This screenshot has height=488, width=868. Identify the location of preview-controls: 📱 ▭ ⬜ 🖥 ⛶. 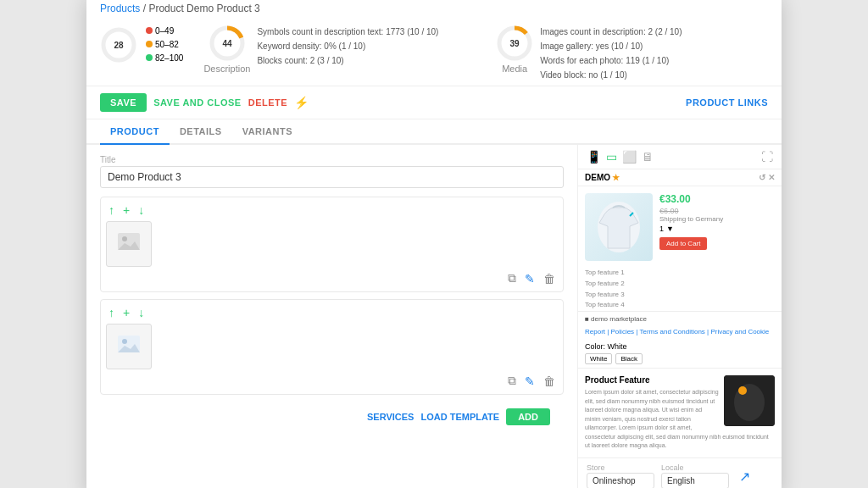
(680, 158).